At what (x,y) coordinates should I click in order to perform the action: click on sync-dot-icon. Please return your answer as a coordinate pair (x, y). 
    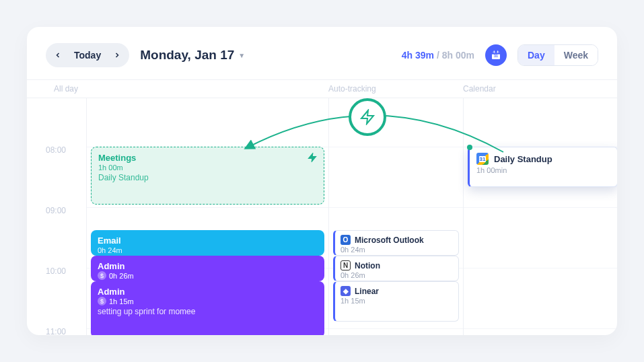
    Looking at the image, I should click on (470, 147).